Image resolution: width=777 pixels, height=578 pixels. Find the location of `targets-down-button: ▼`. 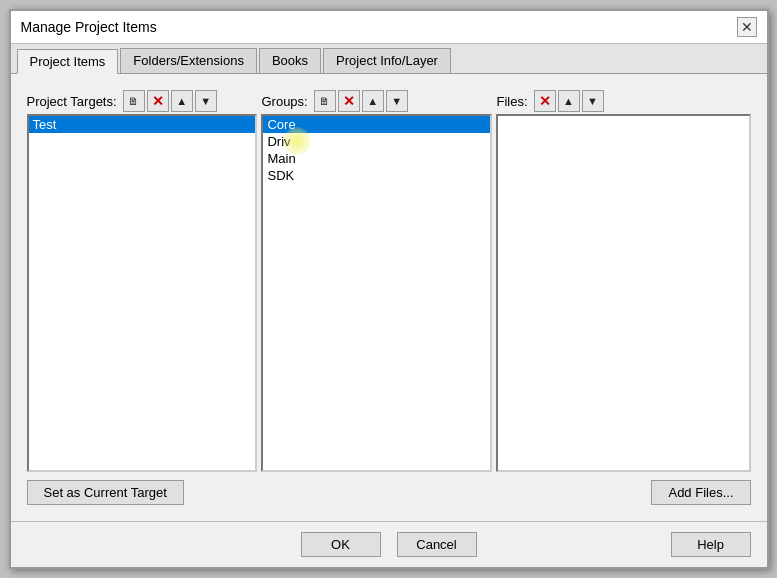

targets-down-button: ▼ is located at coordinates (206, 101).